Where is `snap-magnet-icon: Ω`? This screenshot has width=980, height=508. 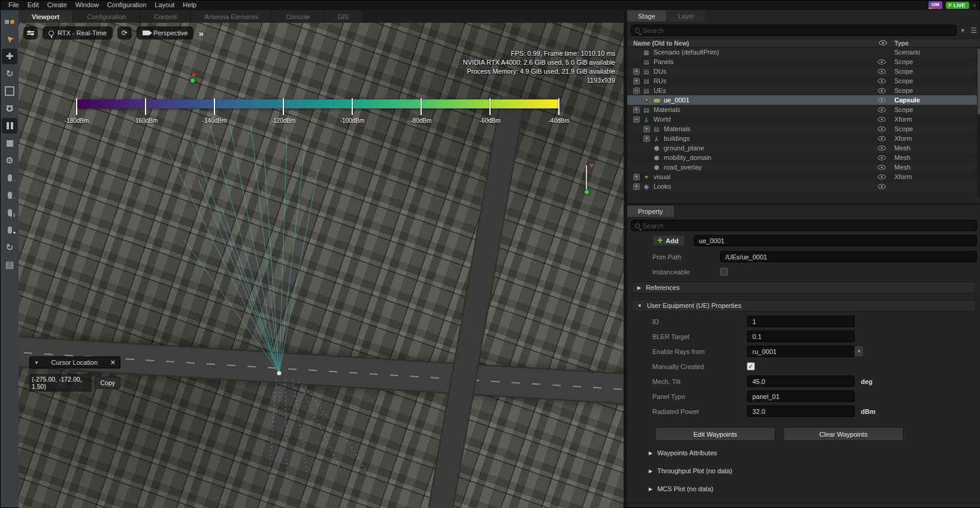
snap-magnet-icon: Ω is located at coordinates (10, 108).